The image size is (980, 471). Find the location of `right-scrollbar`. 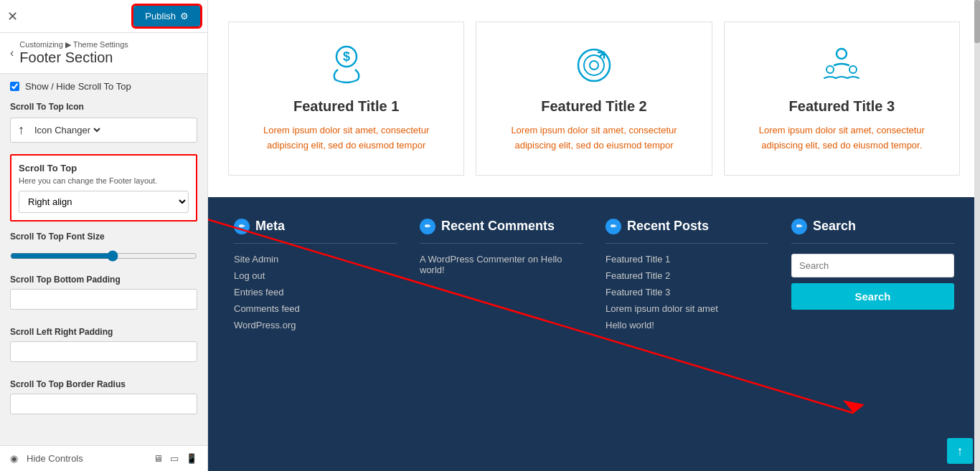

right-scrollbar is located at coordinates (977, 235).